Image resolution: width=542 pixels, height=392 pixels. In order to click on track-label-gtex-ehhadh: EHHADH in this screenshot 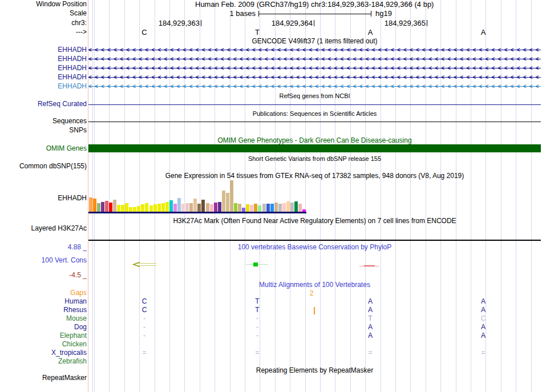, I will do `click(72, 199)`.